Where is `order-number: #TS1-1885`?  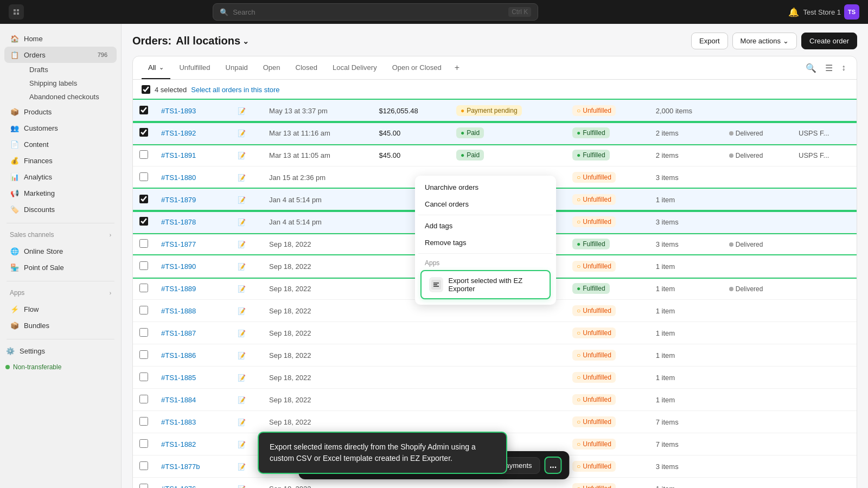 order-number: #TS1-1885 is located at coordinates (178, 377).